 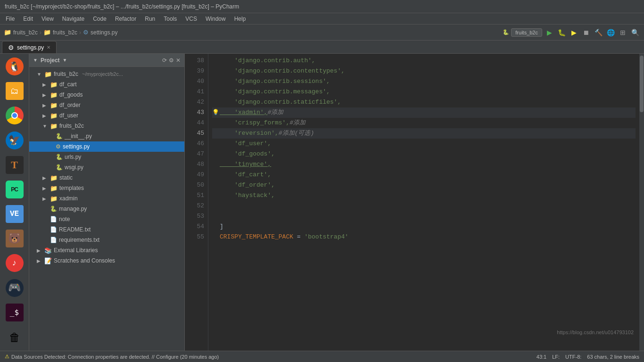 I want to click on tree-templates: ▶ 📁 templates, so click(x=107, y=188).